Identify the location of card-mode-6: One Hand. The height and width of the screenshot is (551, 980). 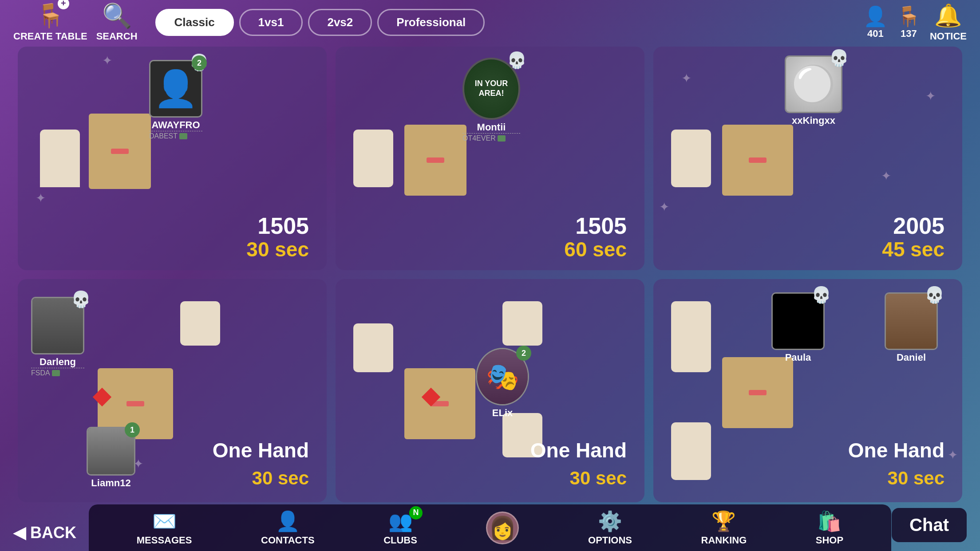
(897, 450).